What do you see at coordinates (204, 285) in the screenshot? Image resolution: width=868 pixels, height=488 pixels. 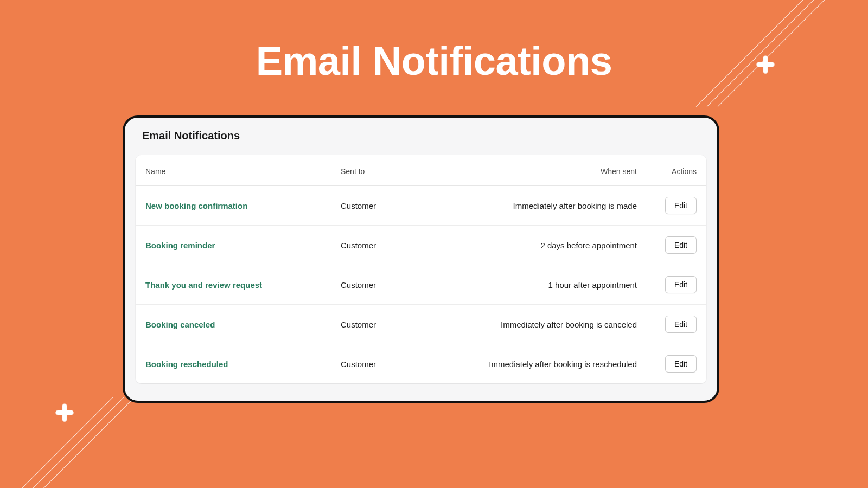 I see `notification-name-link: Thank you and review request` at bounding box center [204, 285].